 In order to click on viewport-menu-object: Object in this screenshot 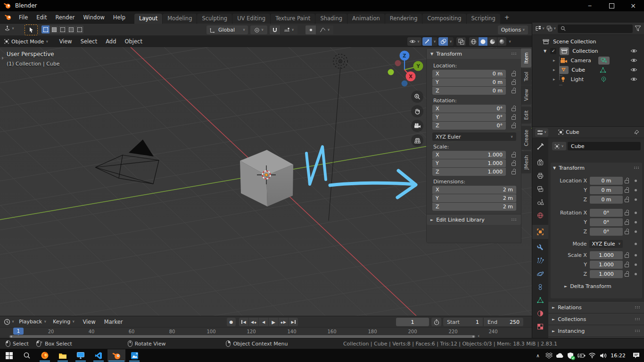, I will do `click(133, 41)`.